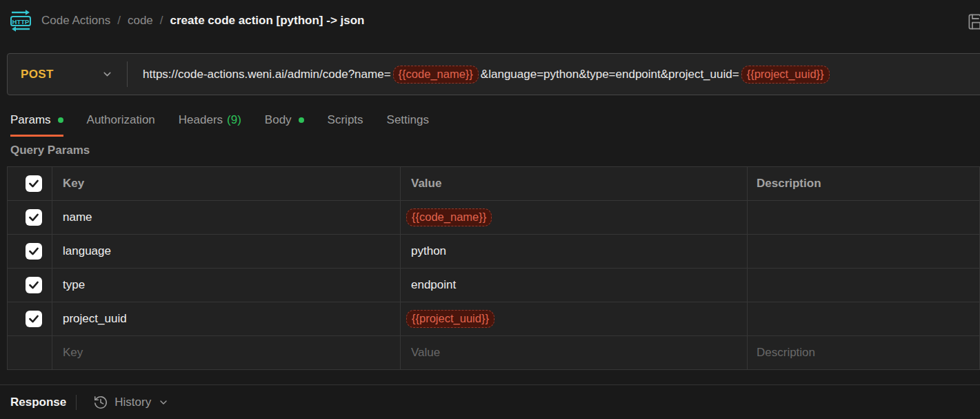 Image resolution: width=980 pixels, height=419 pixels. Describe the element at coordinates (226, 319) in the screenshot. I see `param-key-cell: project_uuid` at that location.